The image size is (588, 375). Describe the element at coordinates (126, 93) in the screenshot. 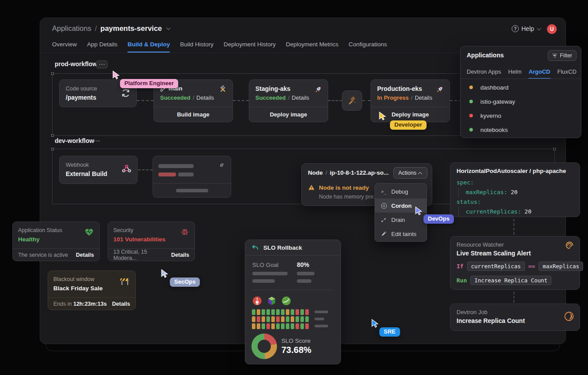

I see `git-sync-icon` at that location.